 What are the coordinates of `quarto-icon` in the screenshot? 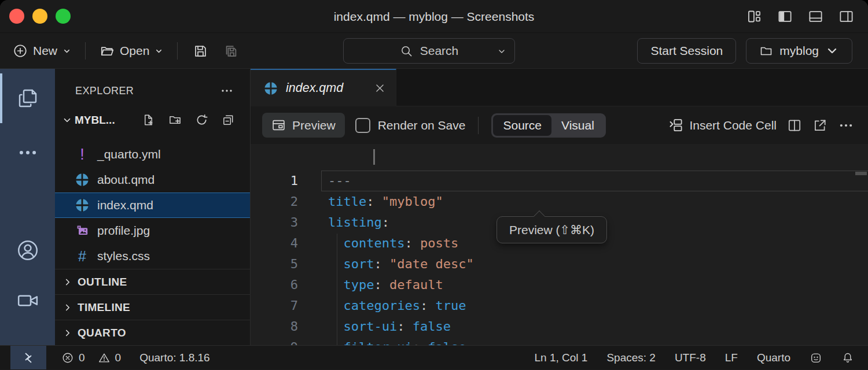 It's located at (82, 180).